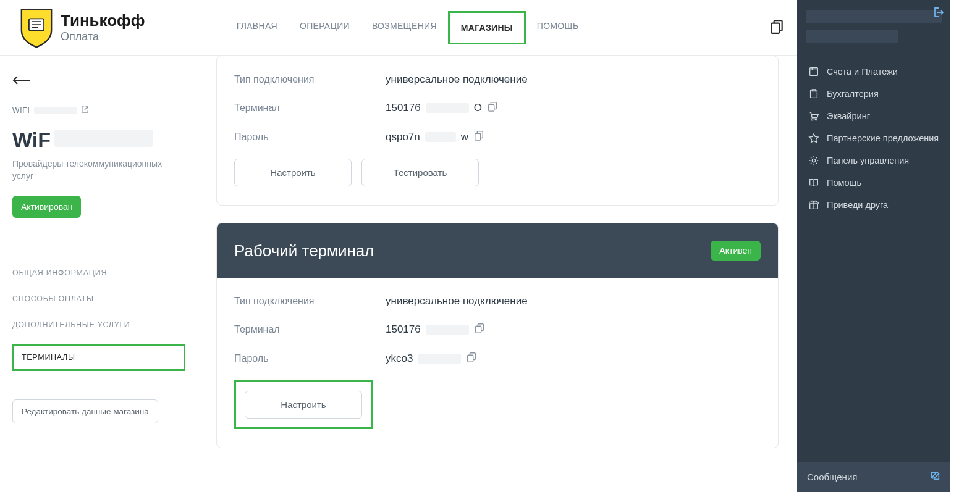 The width and height of the screenshot is (980, 492). Describe the element at coordinates (99, 315) in the screenshot. I see `side-navigation: ОБЩАЯ ИНФОРМАЦИЯ СПОСОБЫ ОПЛАТЫ ДОПОЛНИТ…` at that location.